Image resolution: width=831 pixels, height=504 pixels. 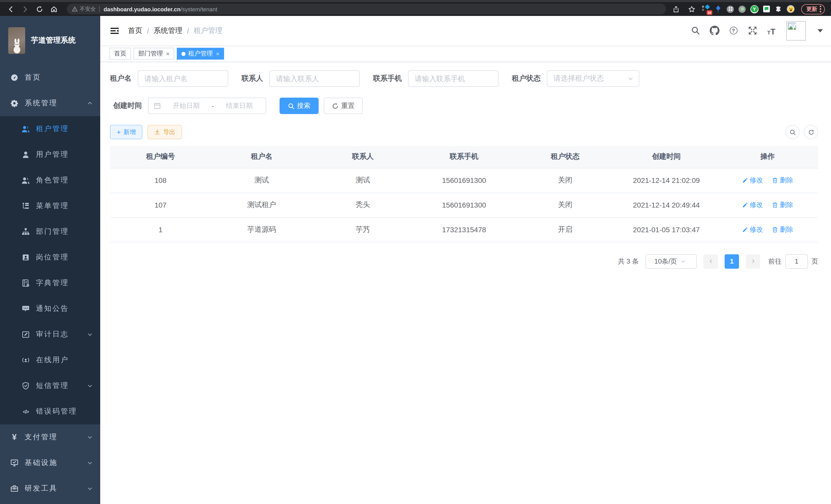 What do you see at coordinates (711, 261) in the screenshot?
I see `prev-page-button` at bounding box center [711, 261].